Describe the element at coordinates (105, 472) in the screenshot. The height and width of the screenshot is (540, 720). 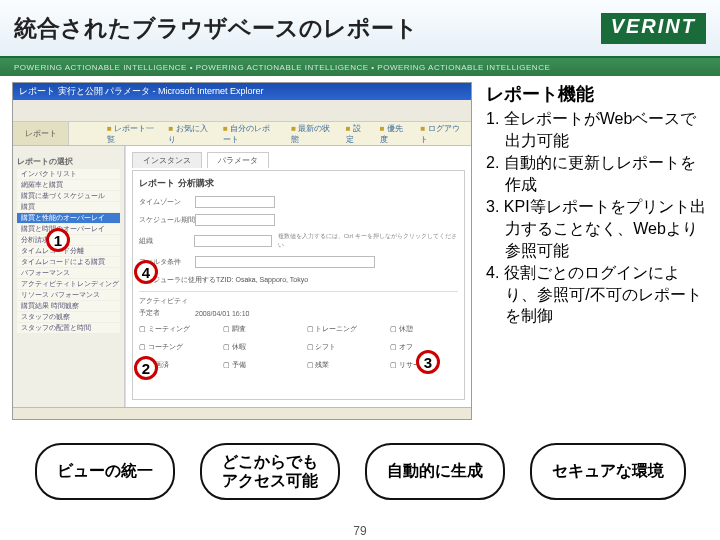
I see `oval-unified-view: ビューの統一` at that location.